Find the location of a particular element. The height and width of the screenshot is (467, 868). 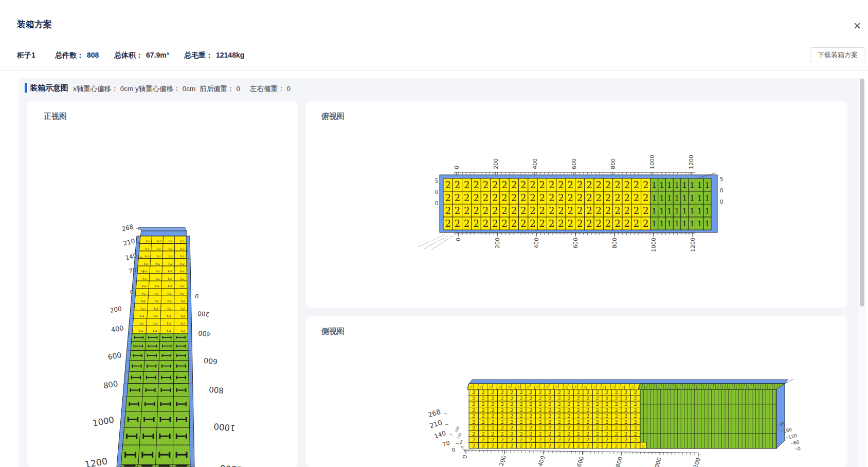

page-title: 装箱方案 is located at coordinates (34, 25).